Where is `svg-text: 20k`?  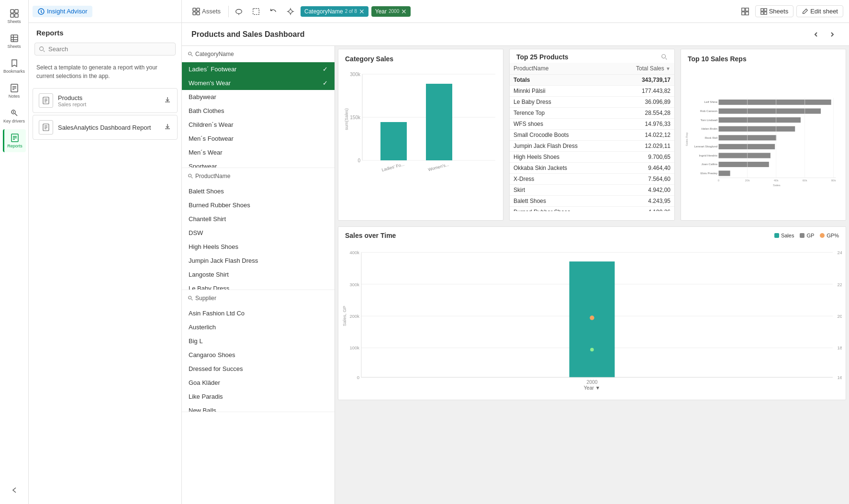
svg-text: 20k is located at coordinates (748, 180).